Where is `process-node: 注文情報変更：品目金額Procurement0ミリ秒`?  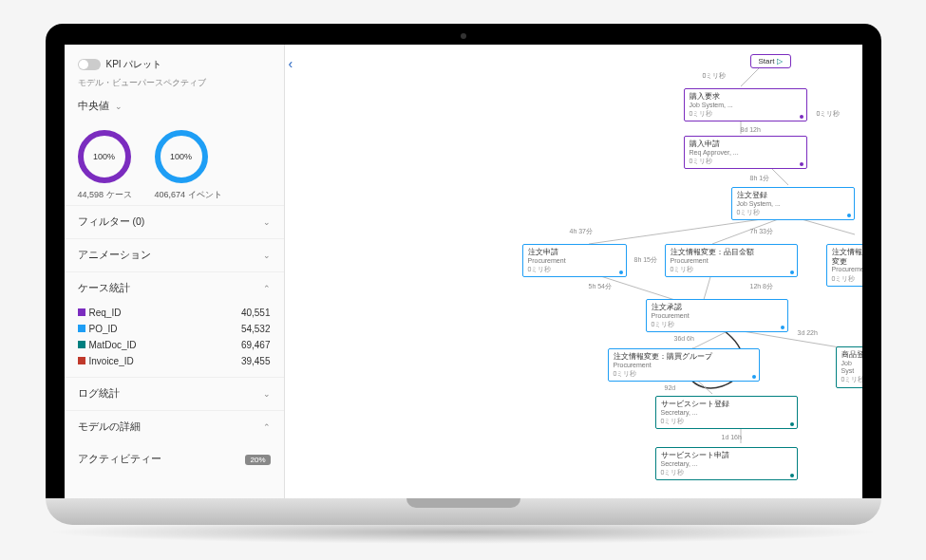 process-node: 注文情報変更：品目金額Procurement0ミリ秒 is located at coordinates (731, 260).